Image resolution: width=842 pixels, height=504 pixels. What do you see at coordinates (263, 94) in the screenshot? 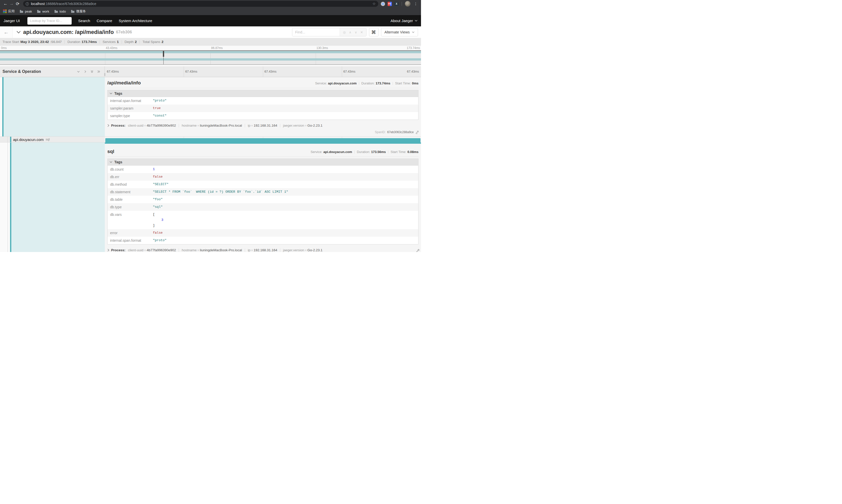
I see `span1-tags-header: Tags` at bounding box center [263, 94].